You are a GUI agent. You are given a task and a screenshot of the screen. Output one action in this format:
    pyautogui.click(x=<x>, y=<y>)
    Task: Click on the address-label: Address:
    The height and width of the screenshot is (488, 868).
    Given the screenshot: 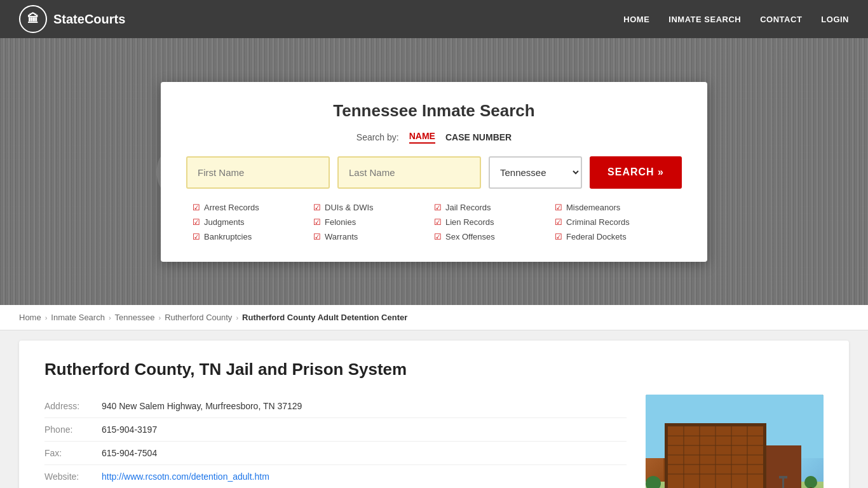 What is the action you would take?
    pyautogui.click(x=73, y=406)
    